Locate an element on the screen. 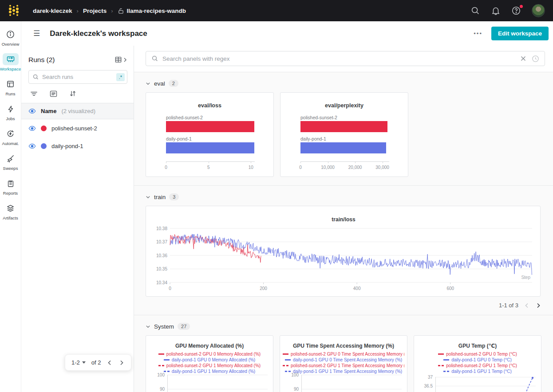 The width and height of the screenshot is (553, 392). tick-label: 10 is located at coordinates (251, 168).